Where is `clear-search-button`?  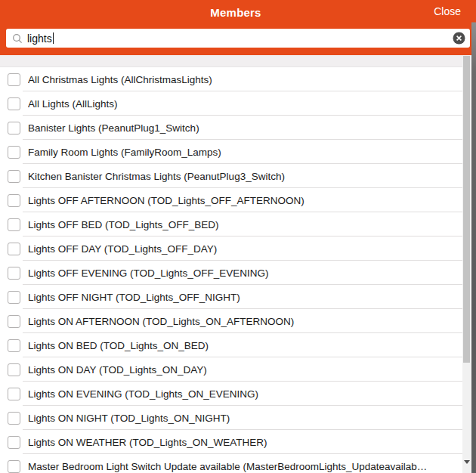
clear-search-button is located at coordinates (459, 38).